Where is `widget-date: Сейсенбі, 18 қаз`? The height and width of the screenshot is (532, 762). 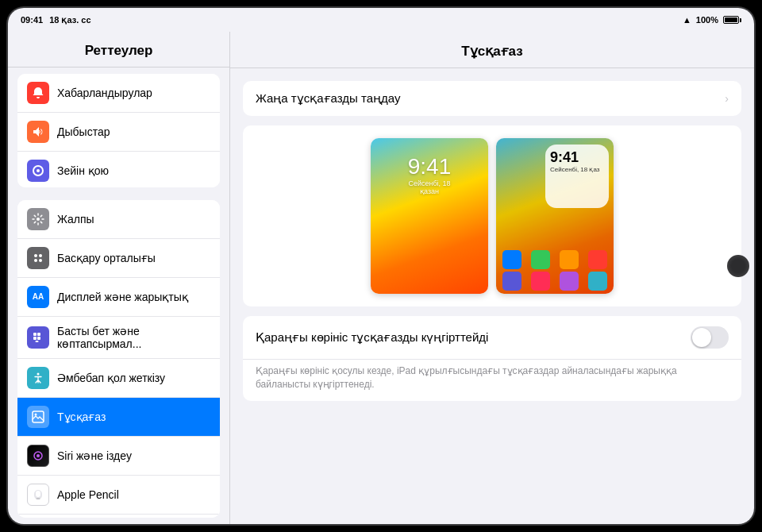 widget-date: Сейсенбі, 18 қаз is located at coordinates (577, 170).